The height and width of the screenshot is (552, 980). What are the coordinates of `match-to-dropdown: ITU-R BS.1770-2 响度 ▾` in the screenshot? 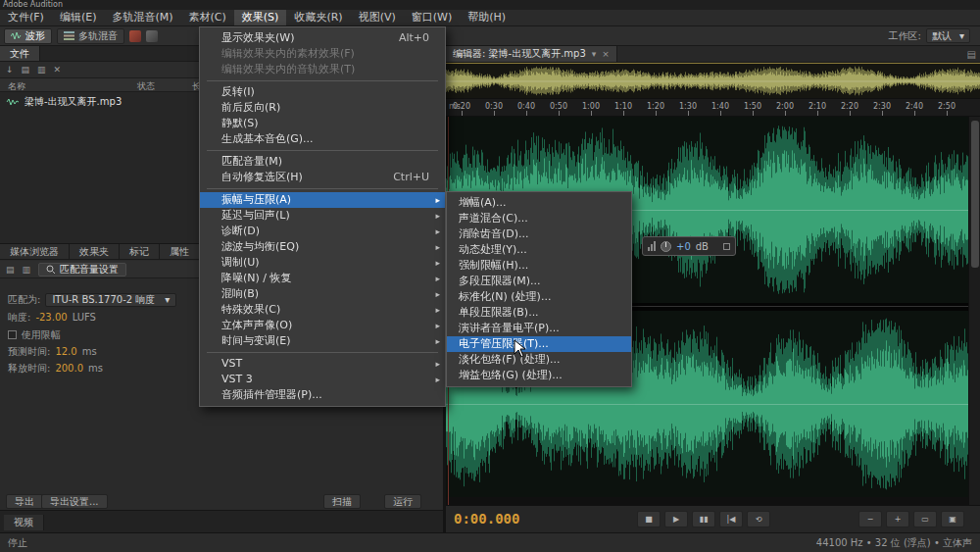 It's located at (111, 300).